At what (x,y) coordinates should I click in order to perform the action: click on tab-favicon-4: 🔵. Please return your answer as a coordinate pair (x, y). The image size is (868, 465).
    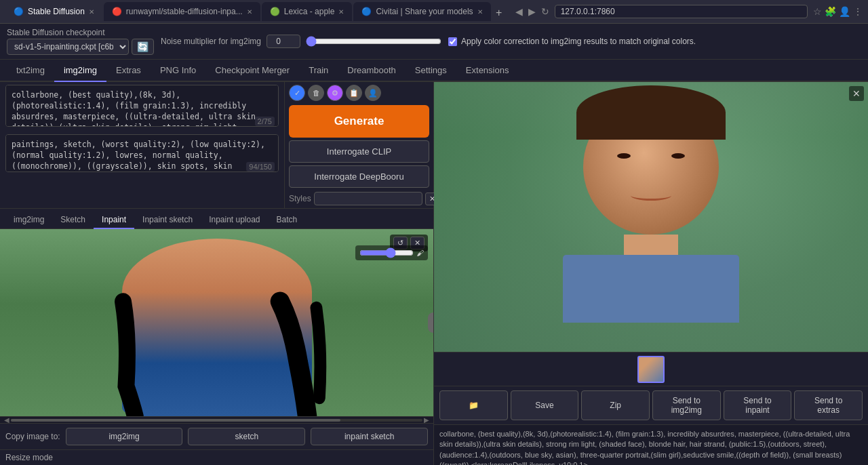
    Looking at the image, I should click on (366, 12).